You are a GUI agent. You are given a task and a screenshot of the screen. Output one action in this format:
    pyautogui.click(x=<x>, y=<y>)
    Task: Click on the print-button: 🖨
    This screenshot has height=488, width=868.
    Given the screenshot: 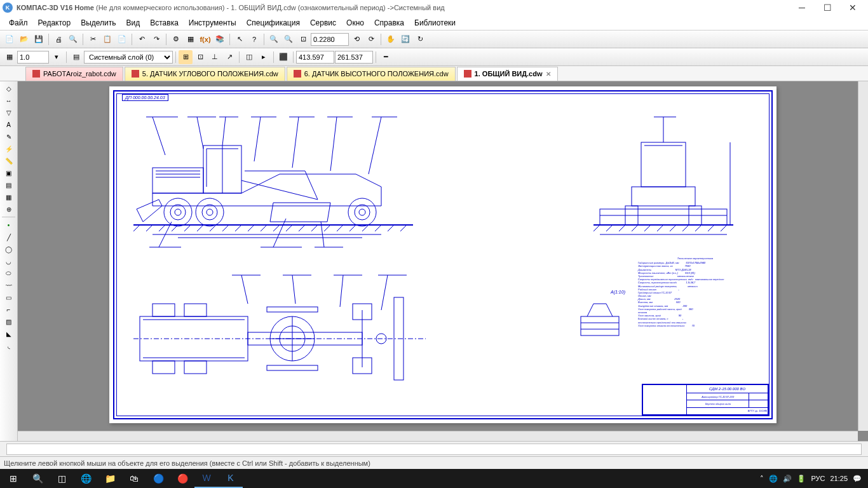 What is the action you would take?
    pyautogui.click(x=58, y=39)
    